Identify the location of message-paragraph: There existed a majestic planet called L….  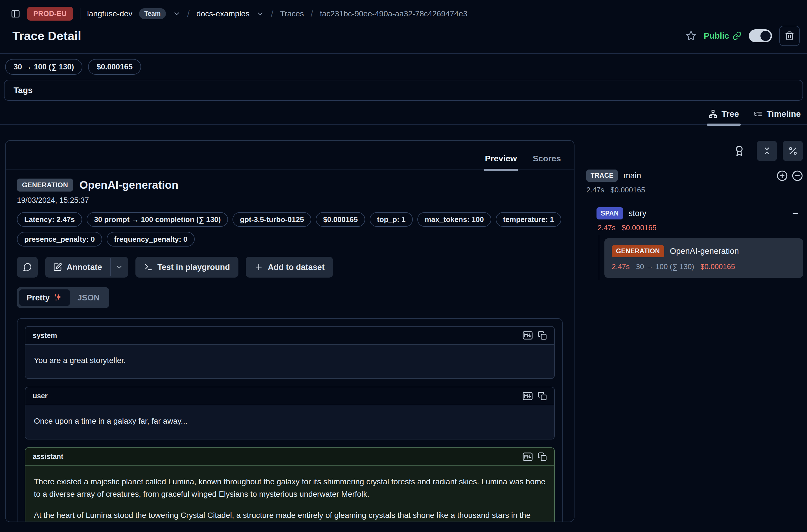
(290, 489).